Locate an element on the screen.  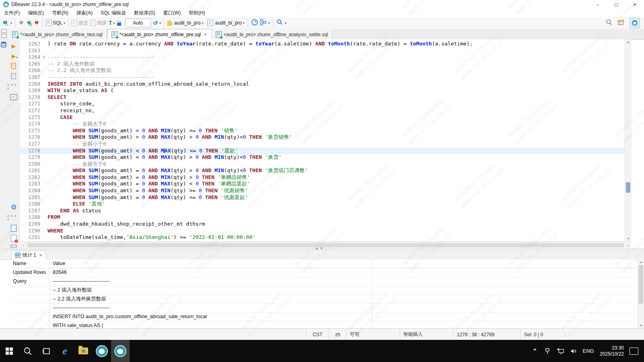
code-line-1270: 1270SELECT is located at coordinates (322, 97).